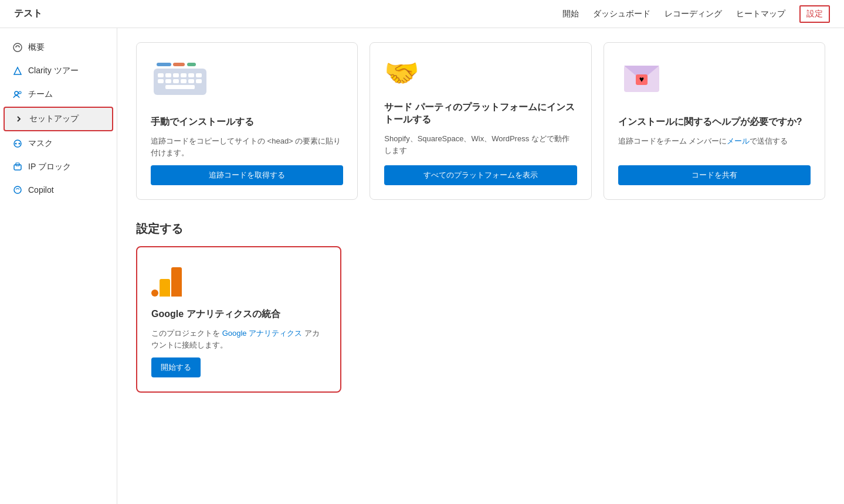  What do you see at coordinates (36, 47) in the screenshot?
I see `sidebar-label-概要: 概要` at bounding box center [36, 47].